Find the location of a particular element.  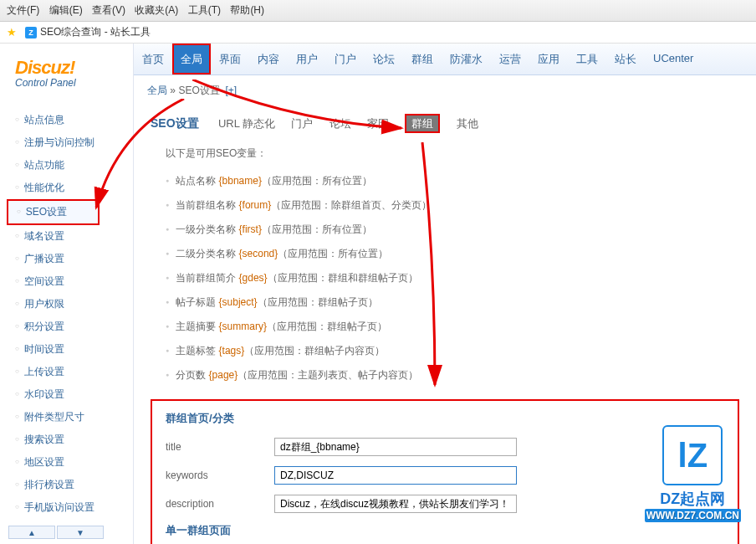

nav-webmaster: 站长 is located at coordinates (626, 59).